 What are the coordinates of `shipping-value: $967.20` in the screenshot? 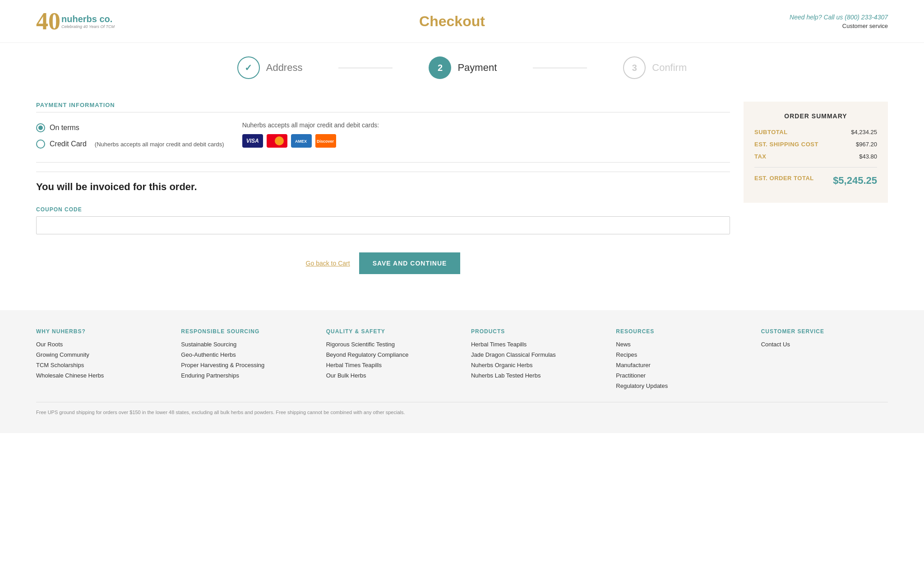 It's located at (866, 144).